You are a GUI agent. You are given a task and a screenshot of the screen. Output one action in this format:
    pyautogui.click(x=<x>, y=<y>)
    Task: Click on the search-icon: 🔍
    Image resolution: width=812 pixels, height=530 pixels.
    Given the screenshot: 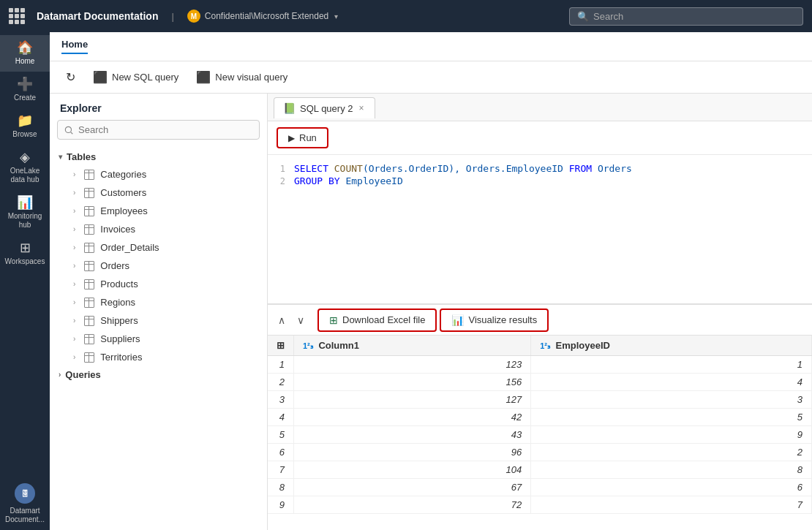 What is the action you would take?
    pyautogui.click(x=583, y=16)
    